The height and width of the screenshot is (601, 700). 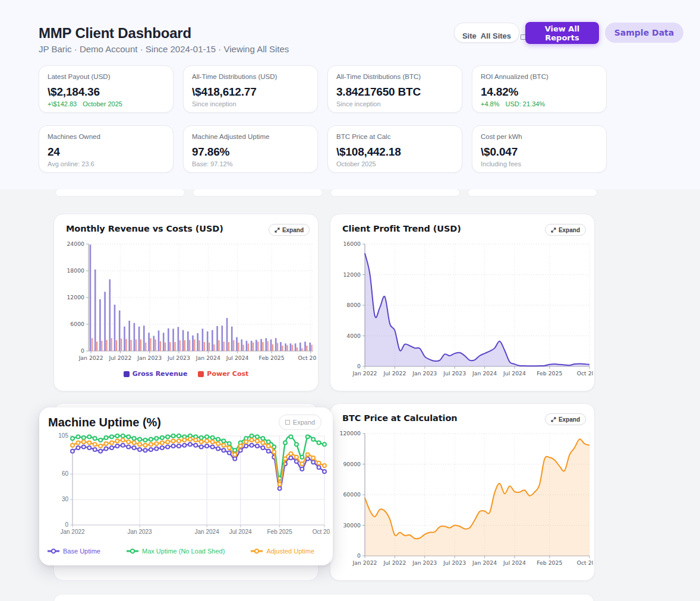 I want to click on kpi-sub-part: Including fees, so click(x=501, y=164).